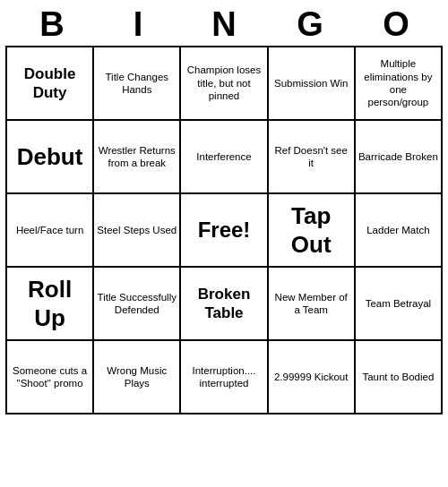 The width and height of the screenshot is (448, 487). I want to click on bingo-cell-22: Interruption.... interrupted, so click(224, 378).